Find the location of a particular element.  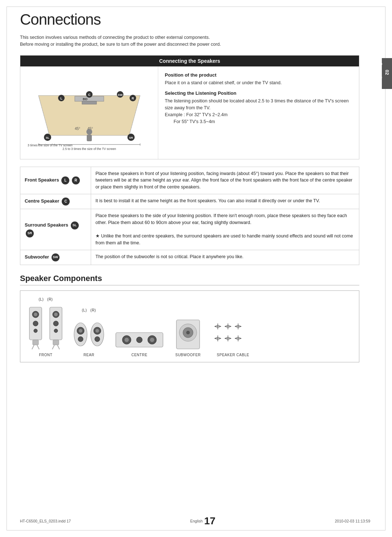

svg-text: 45° is located at coordinates (78, 129).